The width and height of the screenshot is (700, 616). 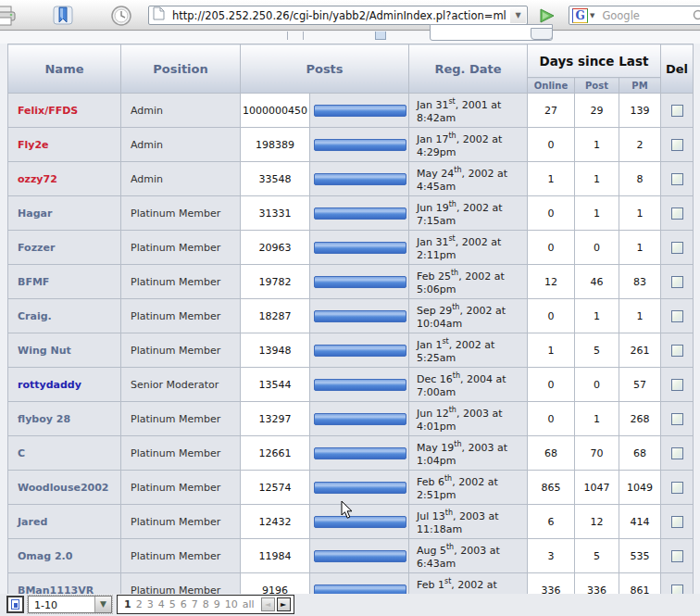 I want to click on member-name: Fozzer, so click(x=36, y=248).